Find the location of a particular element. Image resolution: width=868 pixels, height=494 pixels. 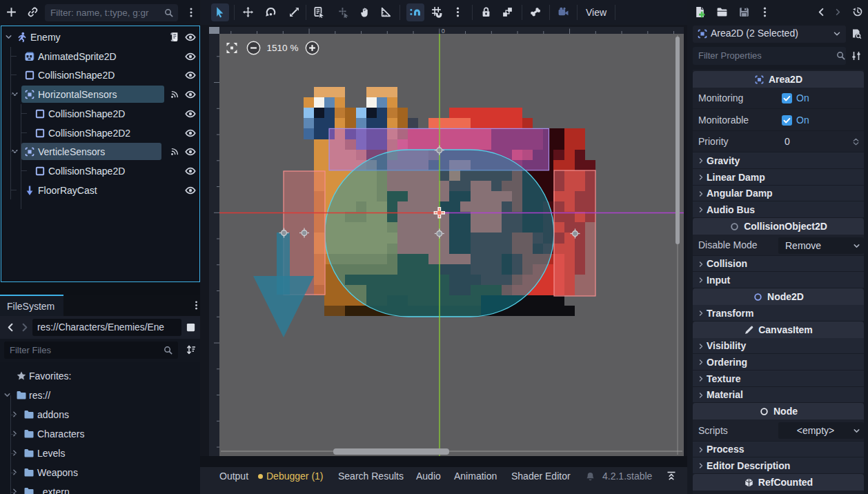

inspector-filter-input: Filter Properties is located at coordinates (769, 56).